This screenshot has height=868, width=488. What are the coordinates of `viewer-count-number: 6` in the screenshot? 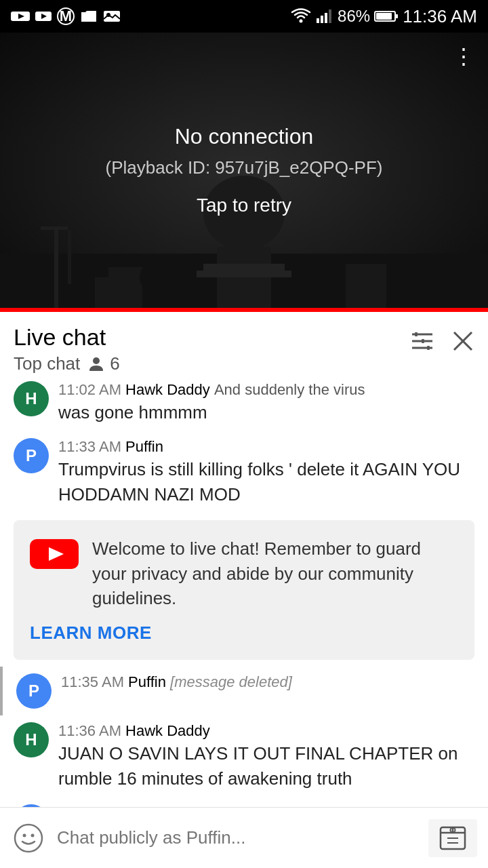 It's located at (115, 363).